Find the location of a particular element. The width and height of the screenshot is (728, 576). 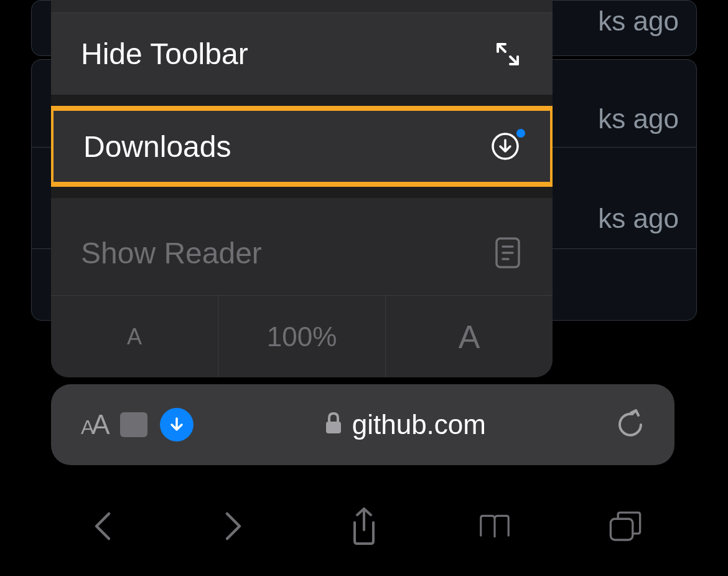

address-bar-center: github.com is located at coordinates (406, 425).